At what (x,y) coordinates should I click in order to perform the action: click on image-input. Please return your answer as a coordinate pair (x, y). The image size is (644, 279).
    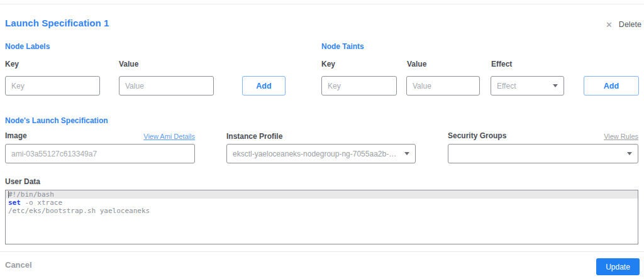
    Looking at the image, I should click on (100, 153).